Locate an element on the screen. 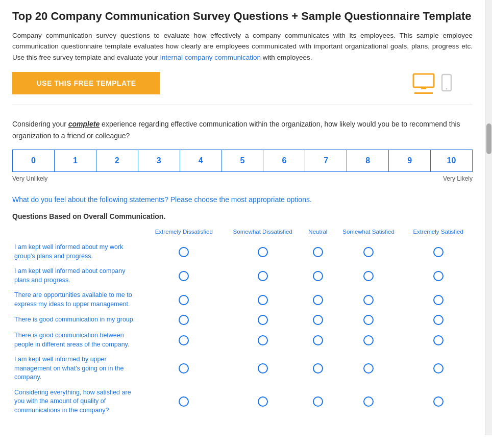 This screenshot has height=448, width=492. table-row: There are opportunities available to me … is located at coordinates (242, 300).